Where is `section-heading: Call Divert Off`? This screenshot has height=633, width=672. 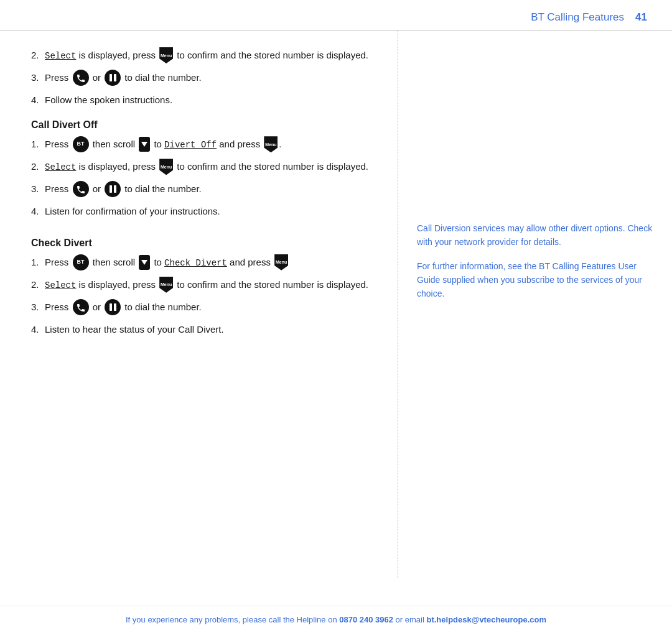 section-heading: Call Divert Off is located at coordinates (202, 125).